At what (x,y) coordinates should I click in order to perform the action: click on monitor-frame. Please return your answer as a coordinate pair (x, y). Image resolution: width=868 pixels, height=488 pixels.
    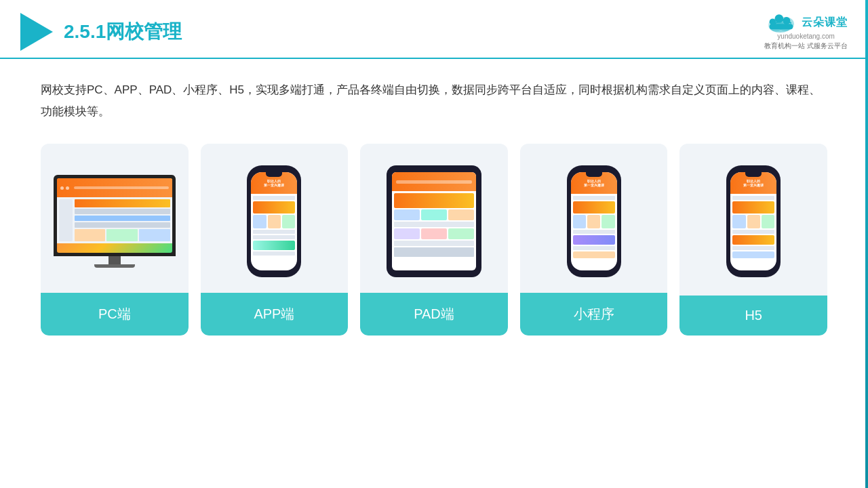
    Looking at the image, I should click on (115, 216).